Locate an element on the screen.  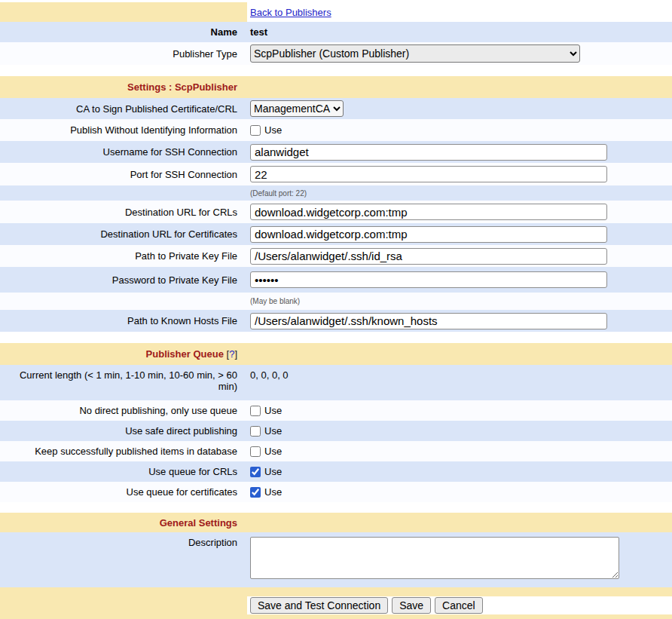
queue-option-row-no-direct: No direct publishing, only use queue Use is located at coordinates (336, 410).